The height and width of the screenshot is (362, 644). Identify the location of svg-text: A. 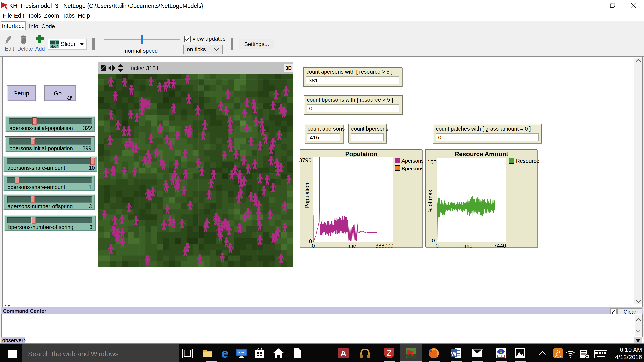
(343, 354).